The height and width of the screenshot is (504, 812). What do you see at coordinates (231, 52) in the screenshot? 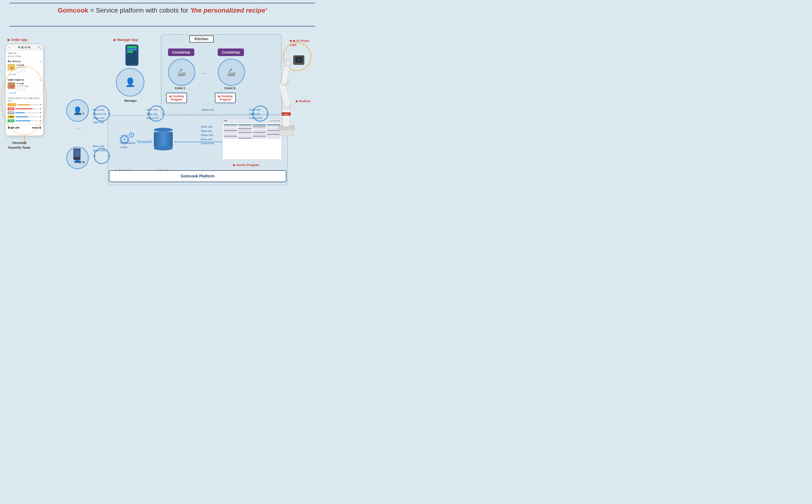
I see `countertop-2: Countertop` at bounding box center [231, 52].